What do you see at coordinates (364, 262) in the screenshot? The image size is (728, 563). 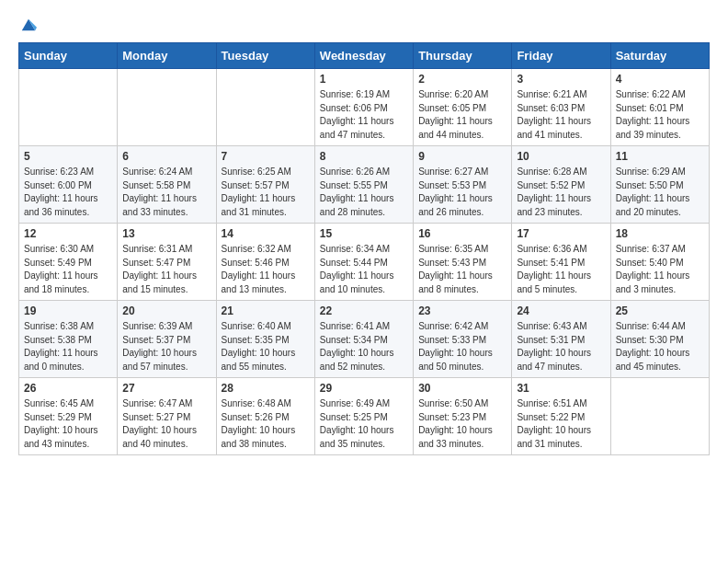 I see `calendar-cell: 15Sunrise: 6:34 AM Sunset: 5:44 PM Dayli…` at bounding box center [364, 262].